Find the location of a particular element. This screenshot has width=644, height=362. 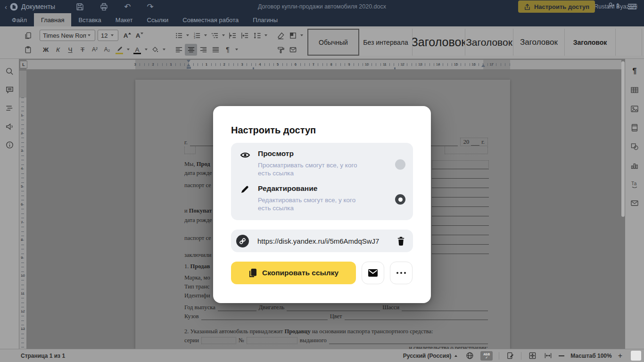

spellcheck-toggle: АБВ✓ is located at coordinates (487, 356).